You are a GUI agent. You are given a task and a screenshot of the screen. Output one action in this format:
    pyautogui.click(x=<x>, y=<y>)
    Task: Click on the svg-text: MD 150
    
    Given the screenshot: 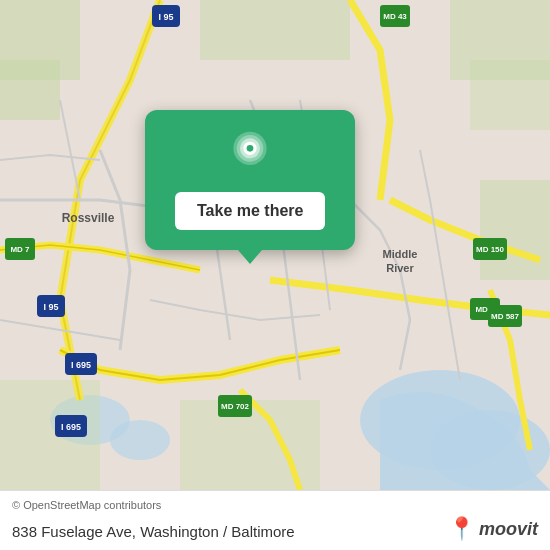 What is the action you would take?
    pyautogui.click(x=490, y=250)
    